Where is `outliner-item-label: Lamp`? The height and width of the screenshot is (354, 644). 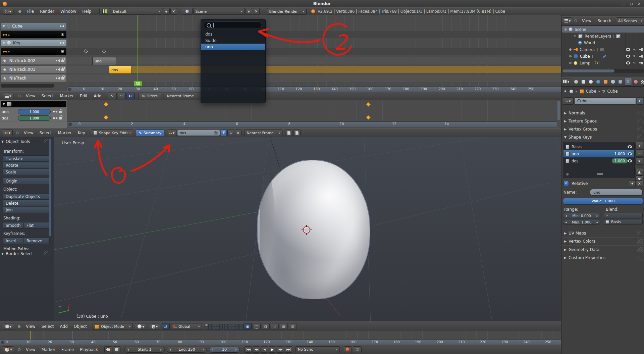
outliner-item-label: Lamp is located at coordinates (585, 63).